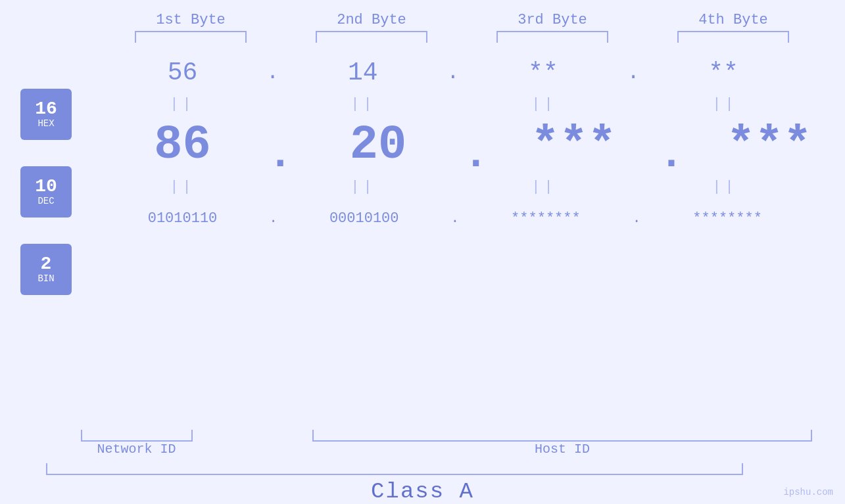 This screenshot has width=845, height=504. What do you see at coordinates (46, 269) in the screenshot?
I see `bin-badge: 2 BIN` at bounding box center [46, 269].